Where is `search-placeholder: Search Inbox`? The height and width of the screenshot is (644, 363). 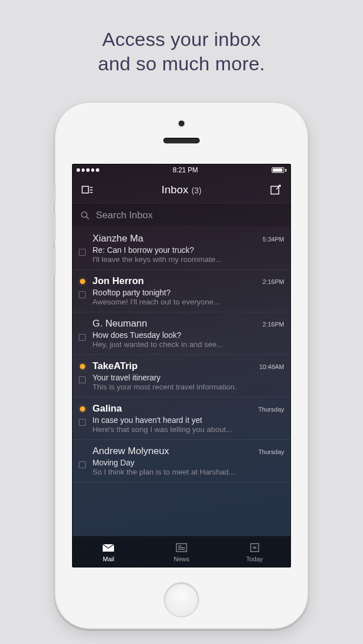 search-placeholder: Search Inbox is located at coordinates (124, 215).